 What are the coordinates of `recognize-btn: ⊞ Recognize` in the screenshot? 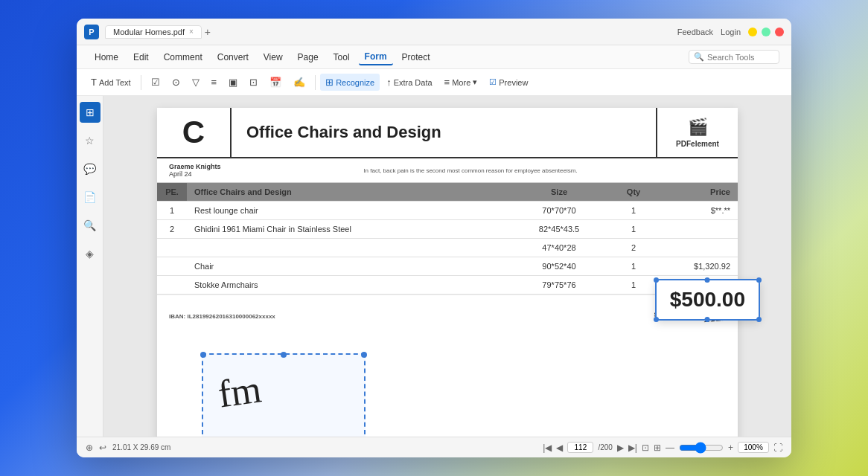 It's located at (350, 82).